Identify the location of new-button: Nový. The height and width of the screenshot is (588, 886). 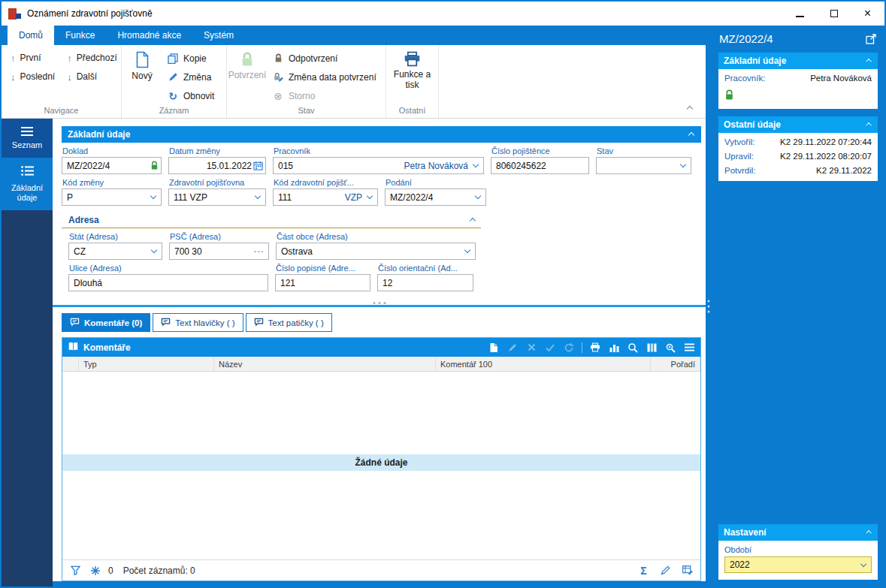
(142, 65).